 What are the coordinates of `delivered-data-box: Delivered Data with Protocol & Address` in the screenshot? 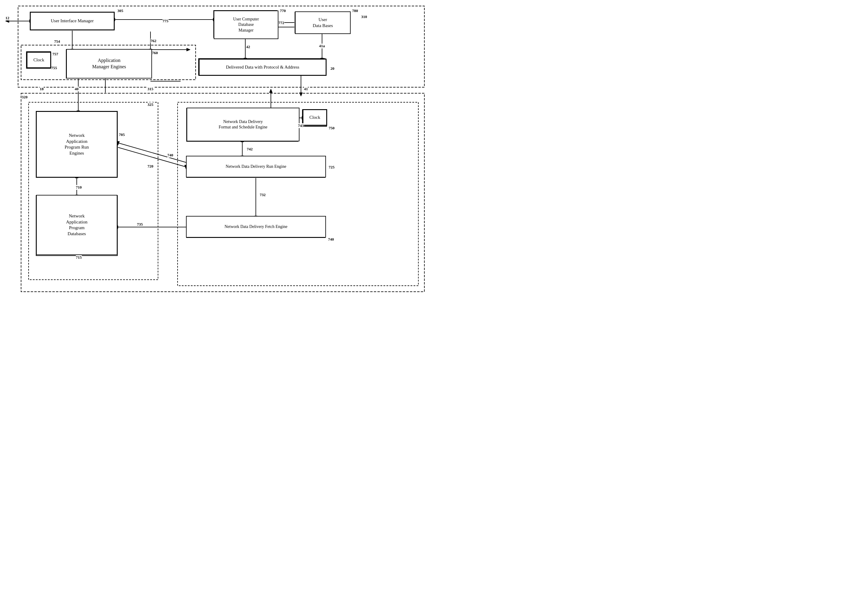 It's located at (262, 67).